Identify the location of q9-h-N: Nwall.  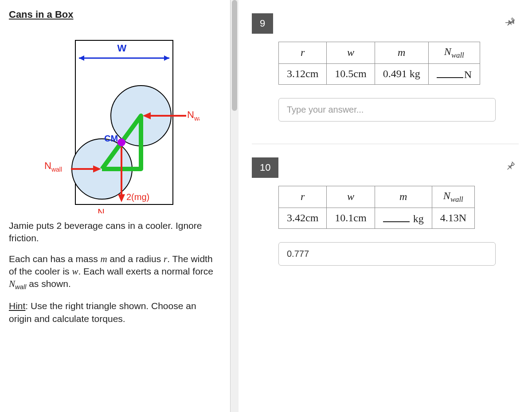
(454, 53).